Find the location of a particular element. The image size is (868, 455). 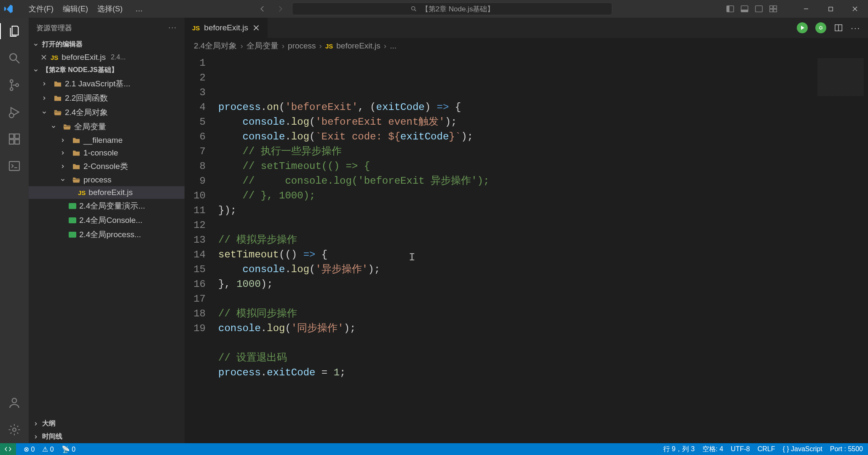

open-editor-item: JS beforeExit.js 2.4... is located at coordinates (107, 57).